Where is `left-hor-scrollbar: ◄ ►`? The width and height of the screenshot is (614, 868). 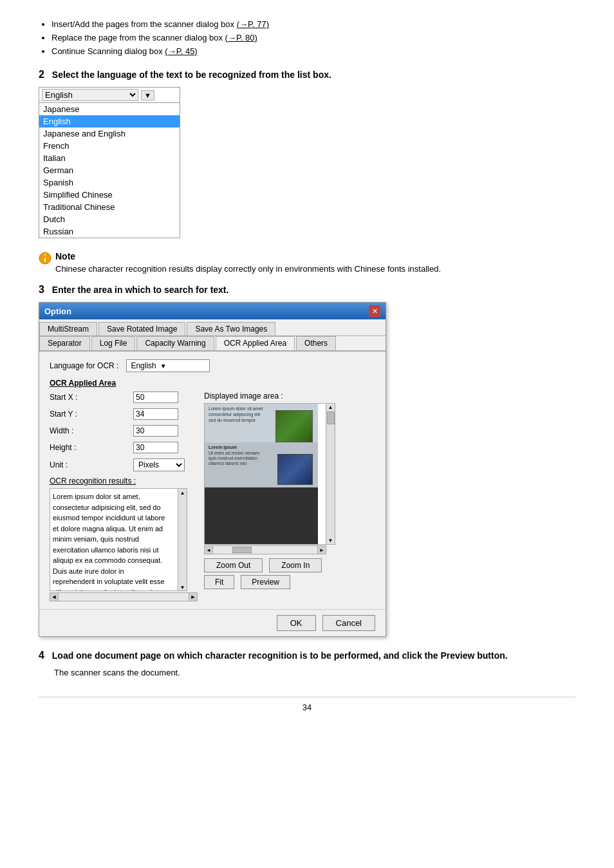
left-hor-scrollbar: ◄ ► is located at coordinates (124, 597).